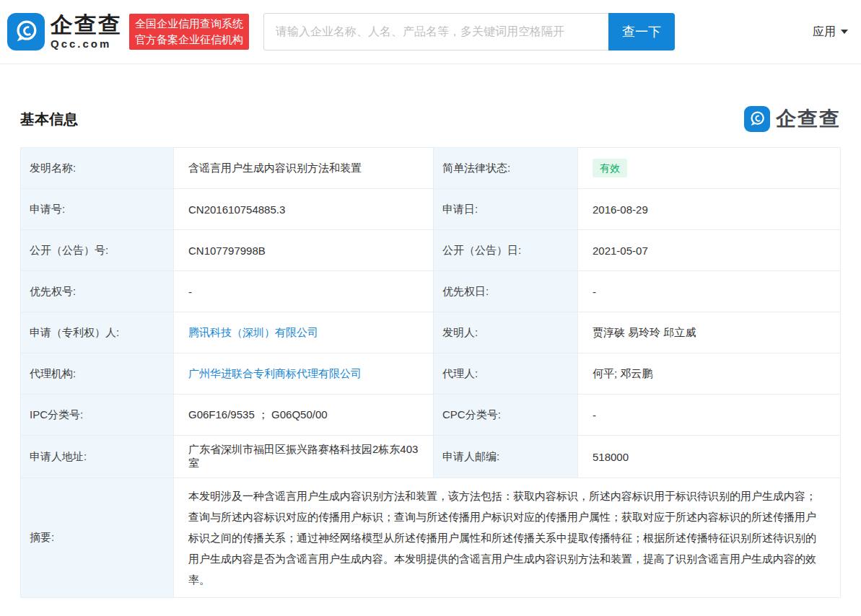 This screenshot has width=861, height=616. What do you see at coordinates (431, 251) in the screenshot?
I see `table-row: 公开（公告）号: CN107797998B 公开（公告）日: 2021-05-0…` at bounding box center [431, 251].